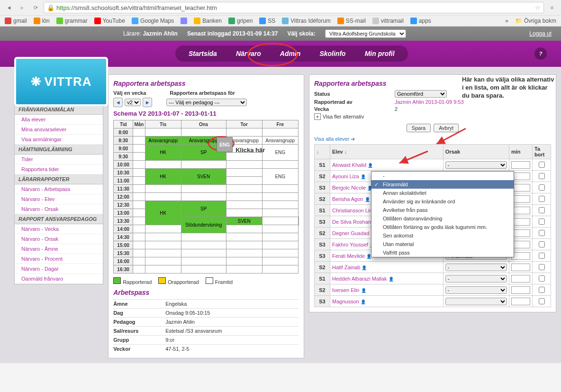  I want to click on show-all-students-link: Visa alla elever ➔, so click(433, 139).